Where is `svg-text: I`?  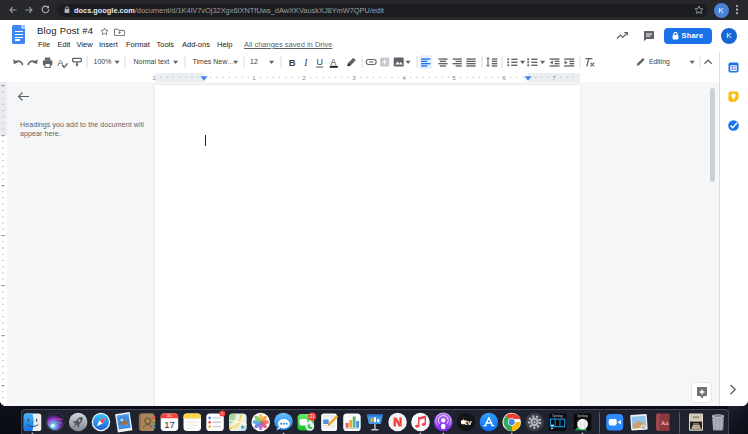
svg-text: I is located at coordinates (306, 63).